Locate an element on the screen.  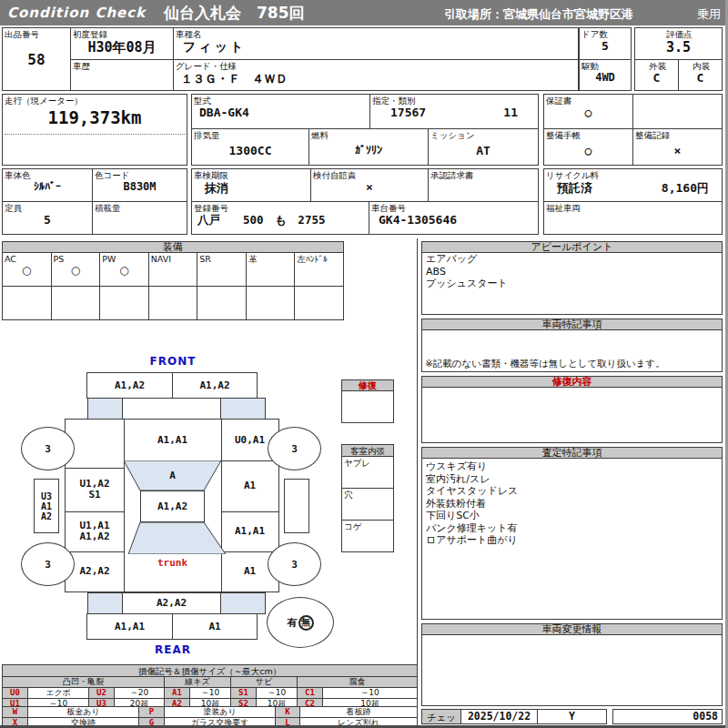
body-color-cell: 車体色 ｼﾙﾊﾞｰ is located at coordinates (47, 186).